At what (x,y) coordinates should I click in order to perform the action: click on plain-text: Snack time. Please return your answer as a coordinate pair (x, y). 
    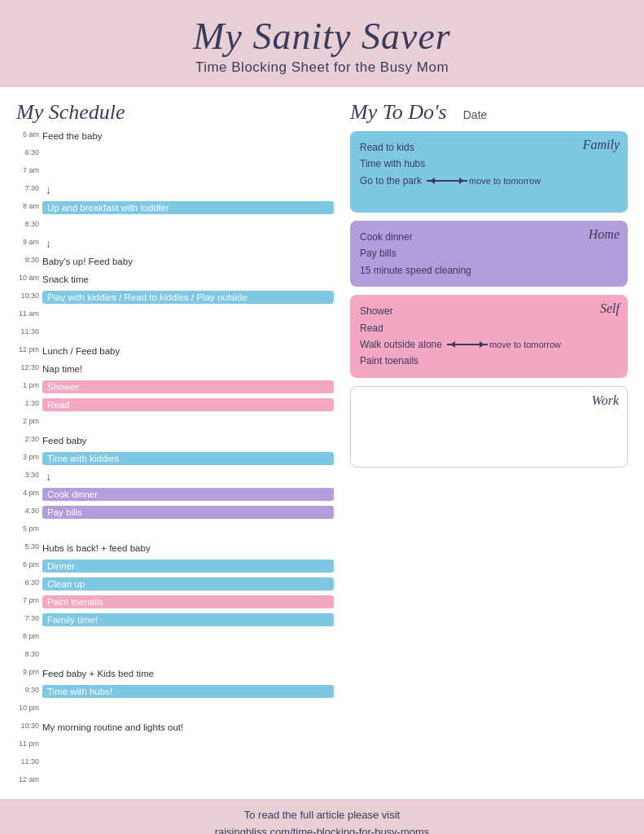
    Looking at the image, I should click on (65, 279).